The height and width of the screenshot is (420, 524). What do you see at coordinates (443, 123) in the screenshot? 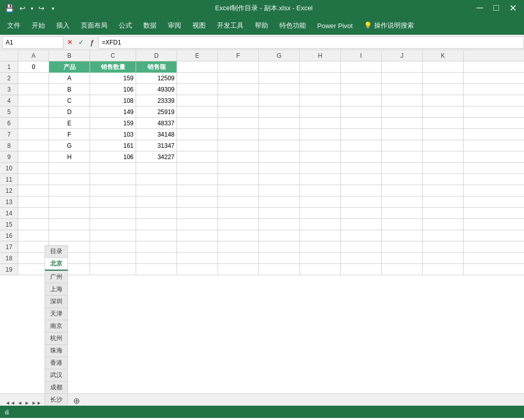
I see `cell-k6` at bounding box center [443, 123].